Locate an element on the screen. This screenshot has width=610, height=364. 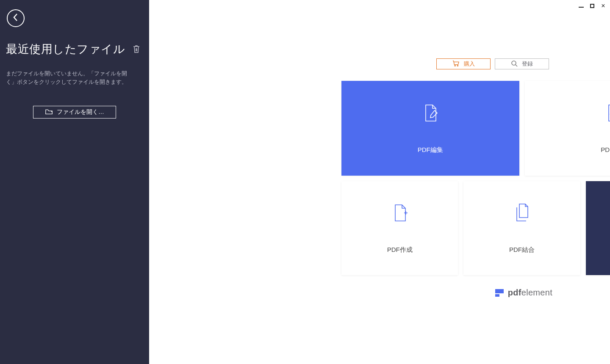
register-label: 登録 is located at coordinates (527, 64).